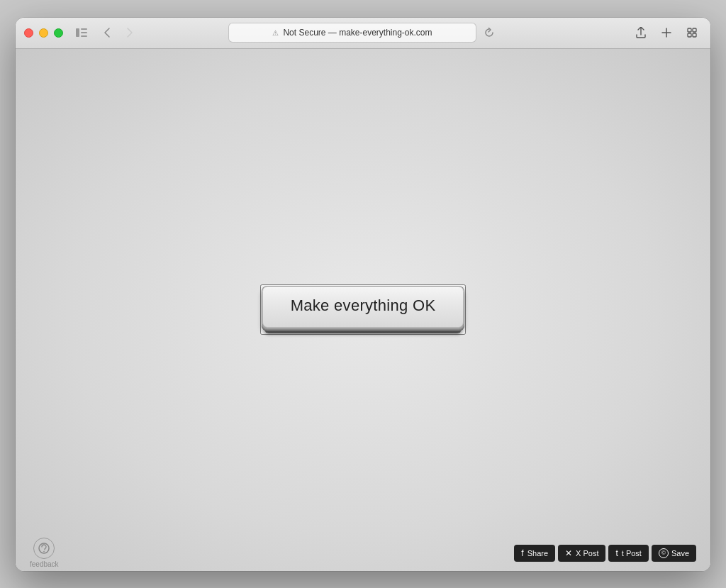 The height and width of the screenshot is (588, 726). I want to click on make-everything-ok-button: Make everything OK, so click(363, 309).